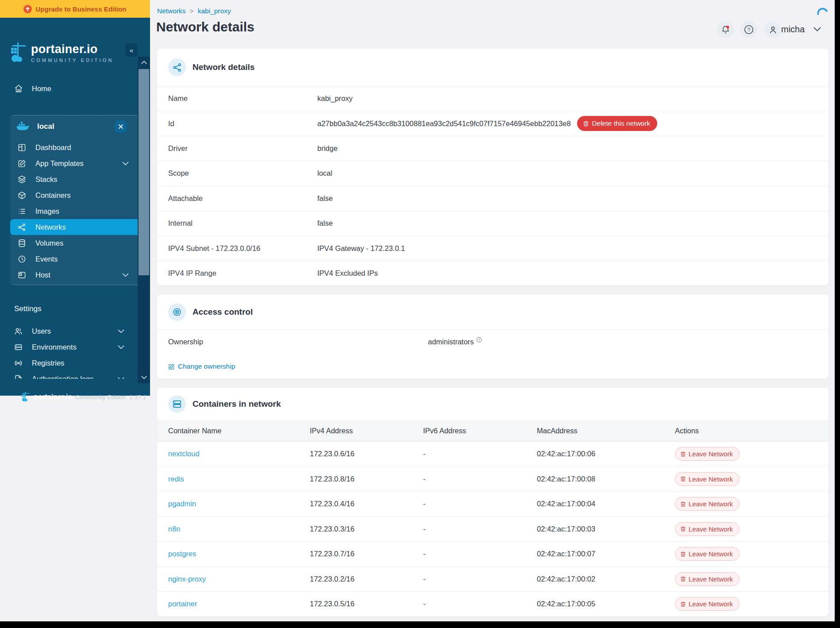 The width and height of the screenshot is (840, 628). I want to click on column-ipv6: IPv6 Address, so click(480, 431).